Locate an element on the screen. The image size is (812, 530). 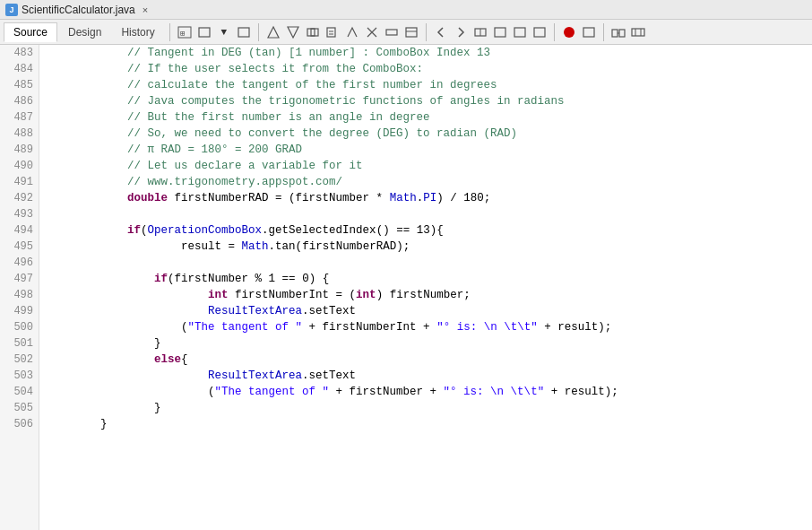
line-number-501: 501 is located at coordinates (20, 343).